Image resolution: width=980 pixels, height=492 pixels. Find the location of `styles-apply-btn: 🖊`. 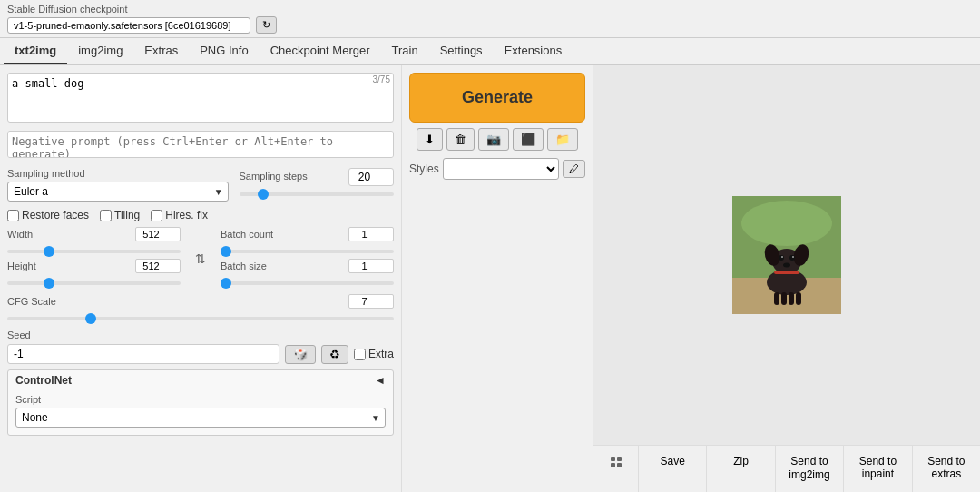

styles-apply-btn: 🖊 is located at coordinates (573, 169).